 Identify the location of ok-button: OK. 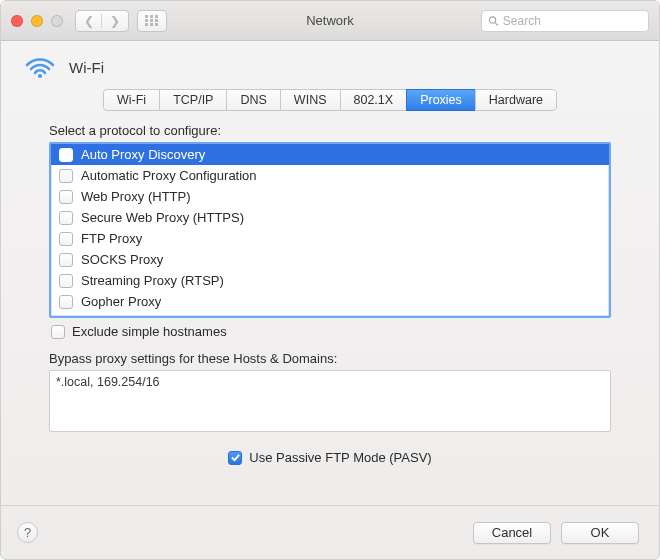
(600, 533).